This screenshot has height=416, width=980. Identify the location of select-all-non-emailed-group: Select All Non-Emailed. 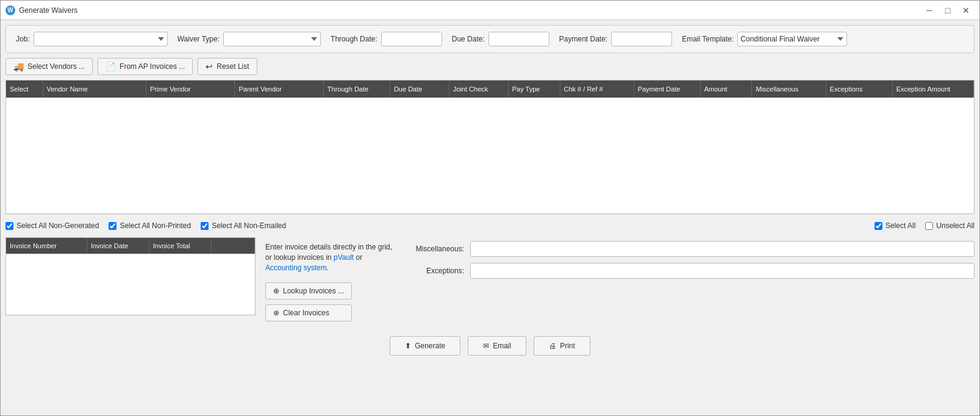
(243, 226).